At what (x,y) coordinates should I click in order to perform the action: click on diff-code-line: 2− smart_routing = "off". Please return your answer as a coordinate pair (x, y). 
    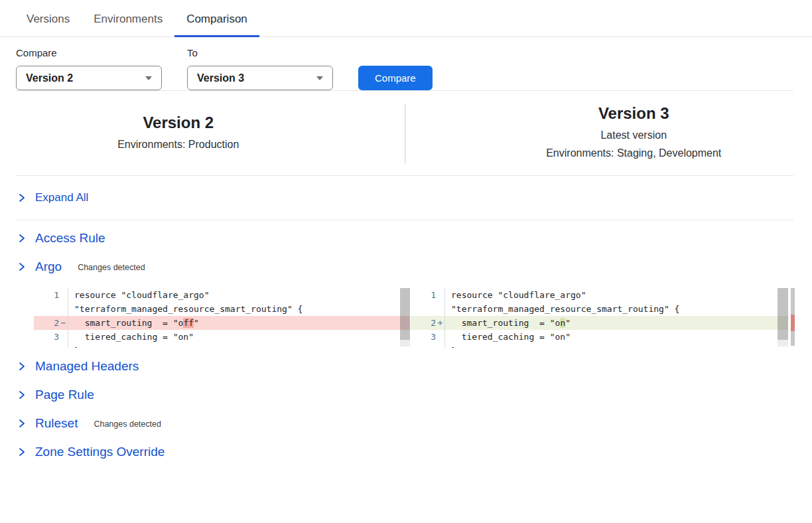
    Looking at the image, I should click on (222, 323).